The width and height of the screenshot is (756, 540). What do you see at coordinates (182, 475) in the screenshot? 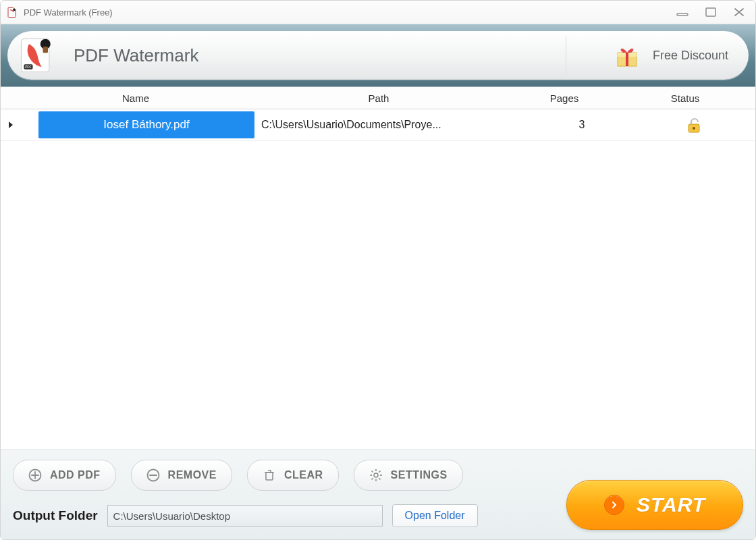
I see `remove-button: REMOVE` at bounding box center [182, 475].